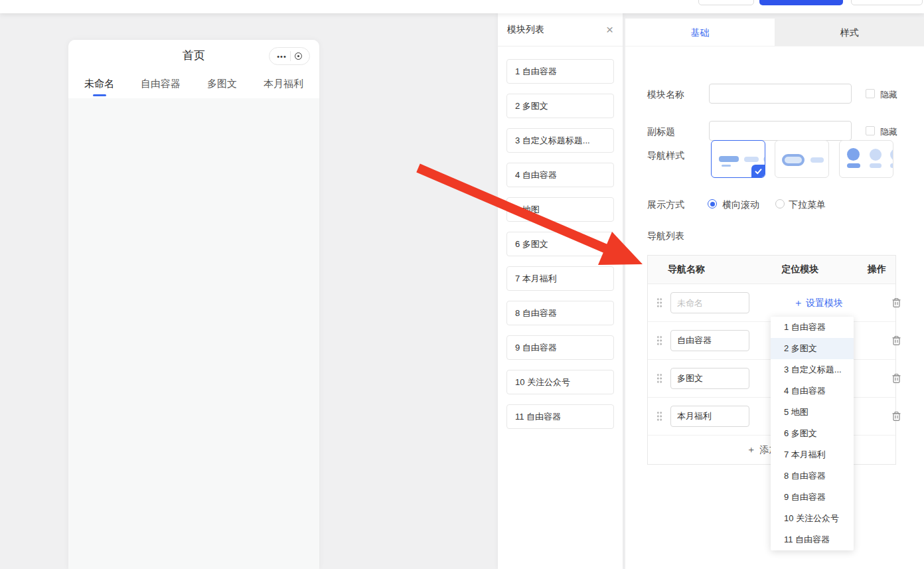 Image resolution: width=924 pixels, height=569 pixels. Describe the element at coordinates (289, 56) in the screenshot. I see `miniprogram-capsule: •••` at that location.